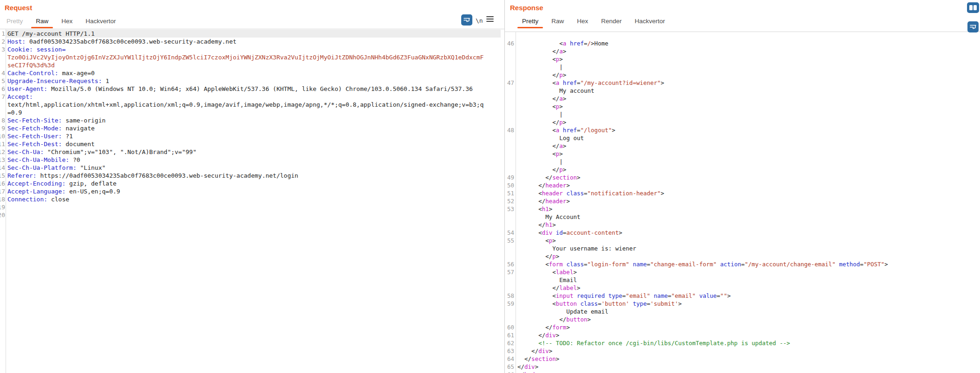 This screenshot has width=980, height=373. What do you see at coordinates (742, 240) in the screenshot?
I see `code-line: 55 <p>` at bounding box center [742, 240].